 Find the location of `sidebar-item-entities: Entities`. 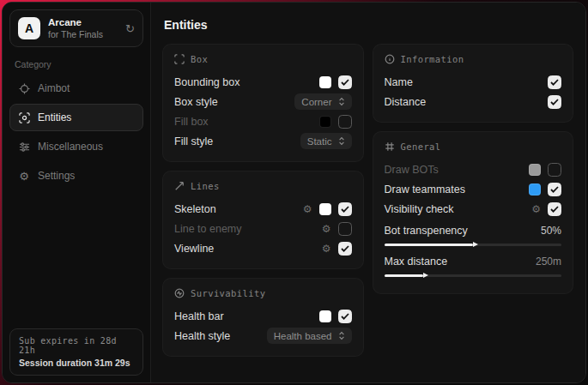

sidebar-item-entities: Entities is located at coordinates (76, 117).